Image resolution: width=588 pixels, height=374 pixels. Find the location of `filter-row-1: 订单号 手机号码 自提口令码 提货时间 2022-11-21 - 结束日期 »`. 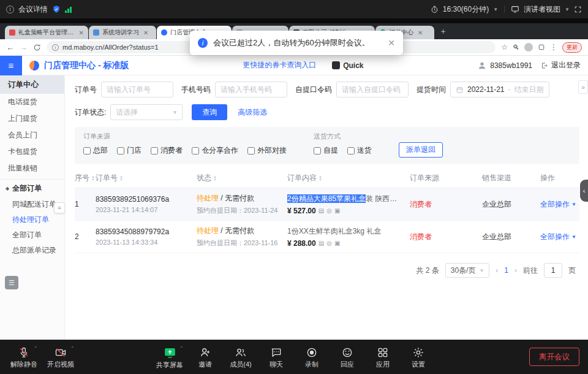

filter-row-1: 订单号 手机号码 自提口令码 提货时间 2022-11-21 - 结束日期 » is located at coordinates (327, 90).